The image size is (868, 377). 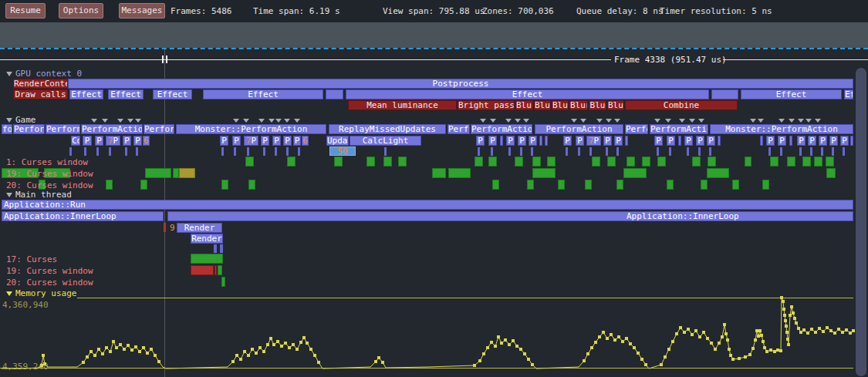 What do you see at coordinates (683, 217) in the screenshot?
I see `zone-bar: Application::InnerLoop` at bounding box center [683, 217].